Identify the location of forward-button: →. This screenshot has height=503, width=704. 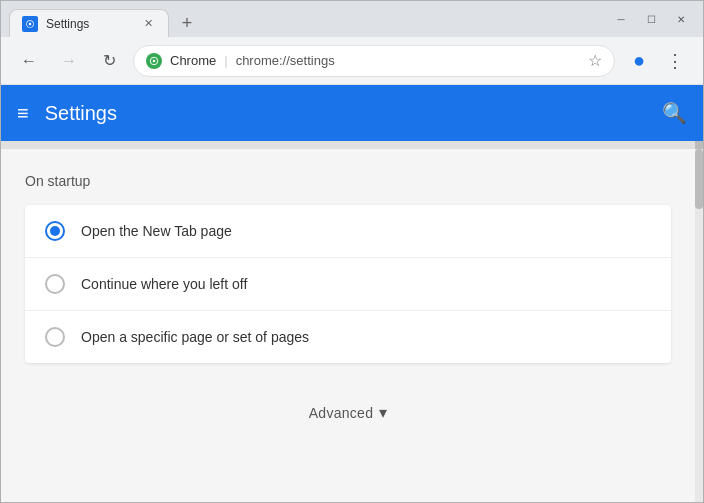
(69, 61).